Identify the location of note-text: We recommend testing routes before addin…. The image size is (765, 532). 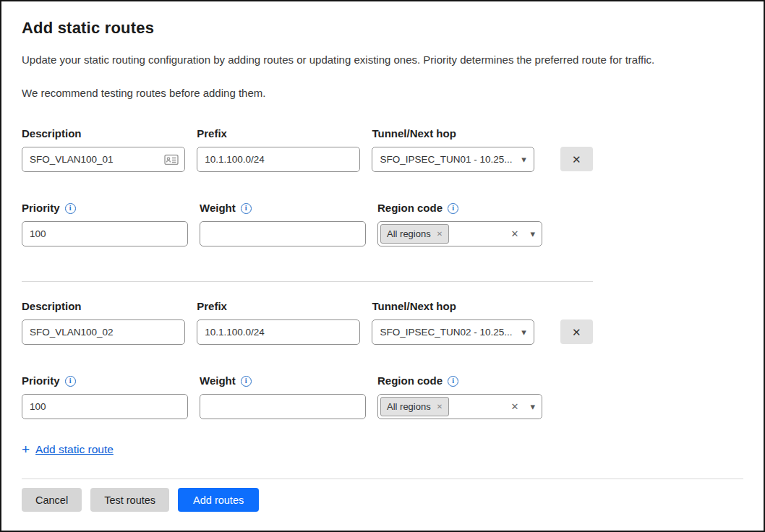
(382, 93).